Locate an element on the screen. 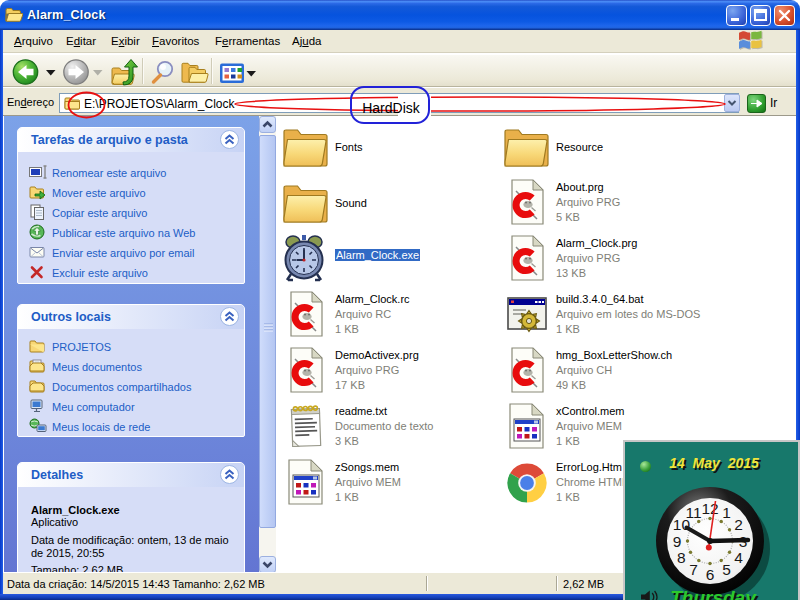 The height and width of the screenshot is (600, 800). svg-text: 8 is located at coordinates (682, 558).